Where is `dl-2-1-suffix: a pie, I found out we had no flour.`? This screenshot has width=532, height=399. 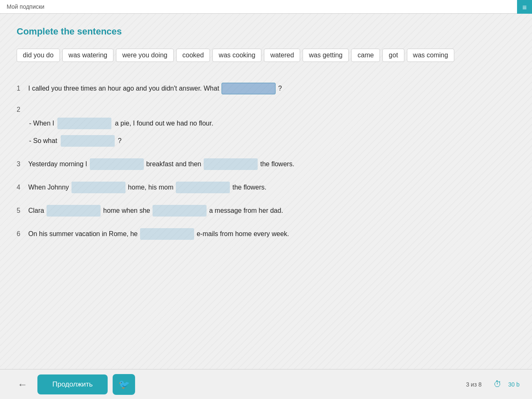 dl-2-1-suffix: a pie, I found out we had no flour. is located at coordinates (164, 123).